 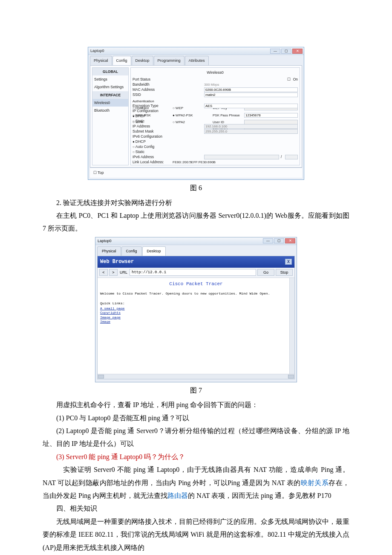 What do you see at coordinates (288, 262) in the screenshot?
I see `webbrowser-close: X` at bounding box center [288, 262].